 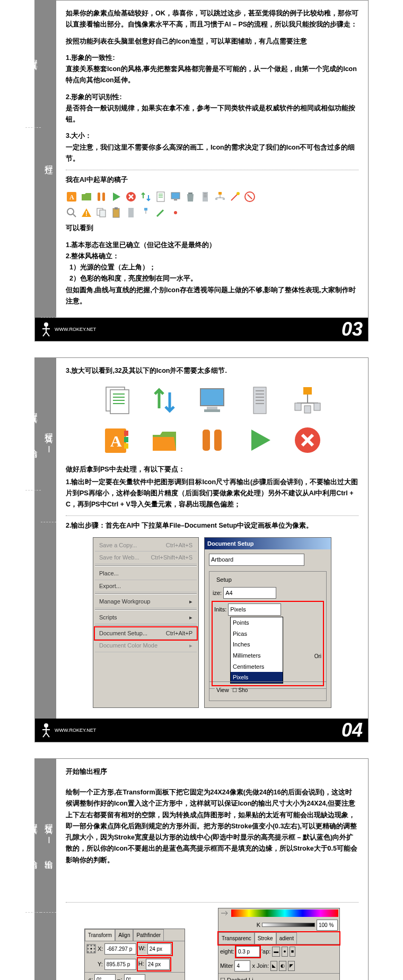 I want to click on paragraph: 1.输出时一定要在矢量软件中把图形调到目标Icon尺寸再输出(步骤后面会讲到)，…, so click(x=212, y=494).